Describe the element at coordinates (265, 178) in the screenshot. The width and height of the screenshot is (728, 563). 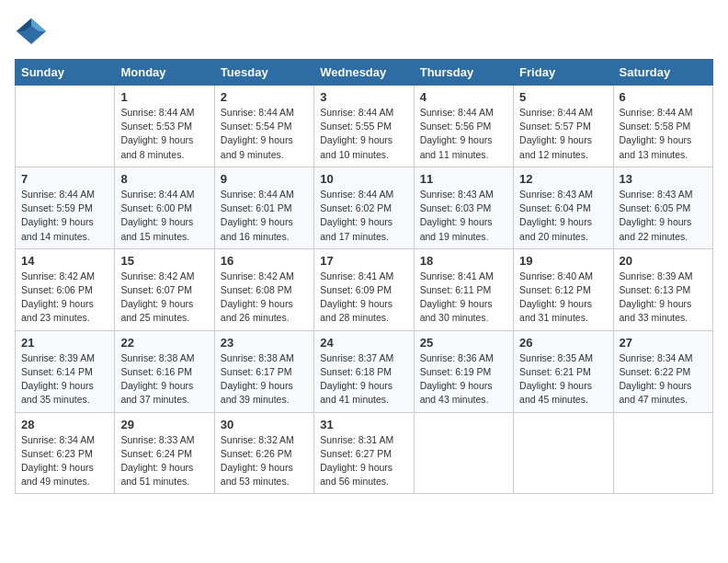
I see `day-number: 9` at that location.